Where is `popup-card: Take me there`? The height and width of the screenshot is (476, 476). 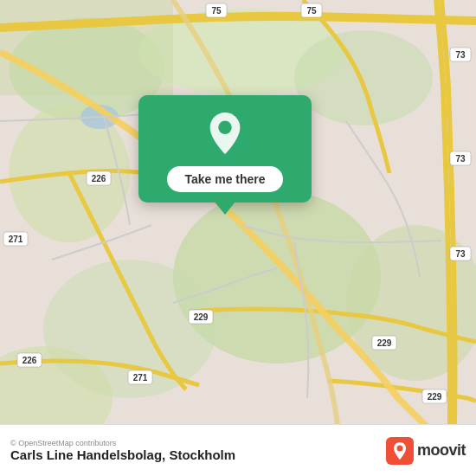 popup-card: Take me there is located at coordinates (225, 149).